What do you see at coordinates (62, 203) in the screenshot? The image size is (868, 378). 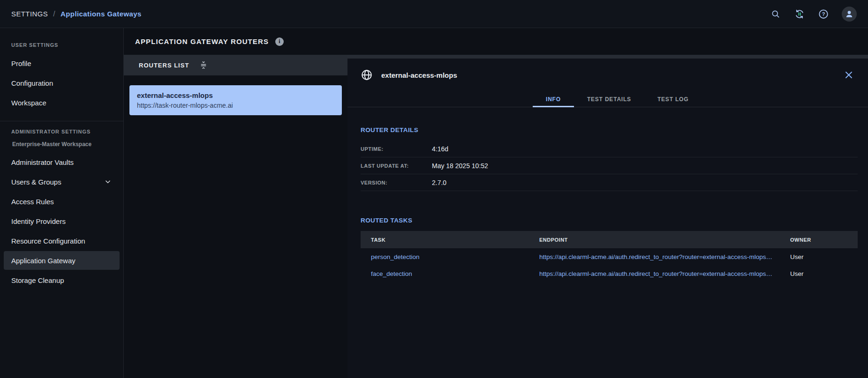 I see `settings-sidebar: USER SETTINGS Profile Configuration Work…` at bounding box center [62, 203].